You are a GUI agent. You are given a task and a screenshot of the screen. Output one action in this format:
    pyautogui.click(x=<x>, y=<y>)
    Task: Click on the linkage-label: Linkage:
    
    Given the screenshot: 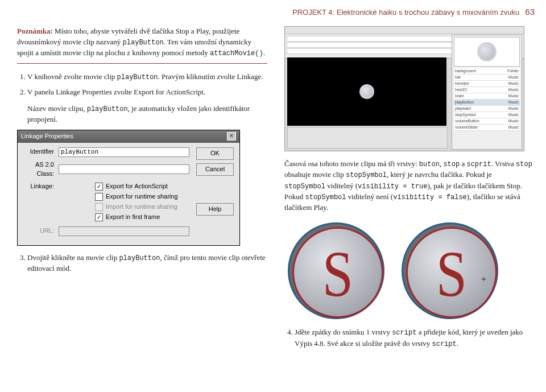 What is the action you would take?
    pyautogui.click(x=38, y=187)
    